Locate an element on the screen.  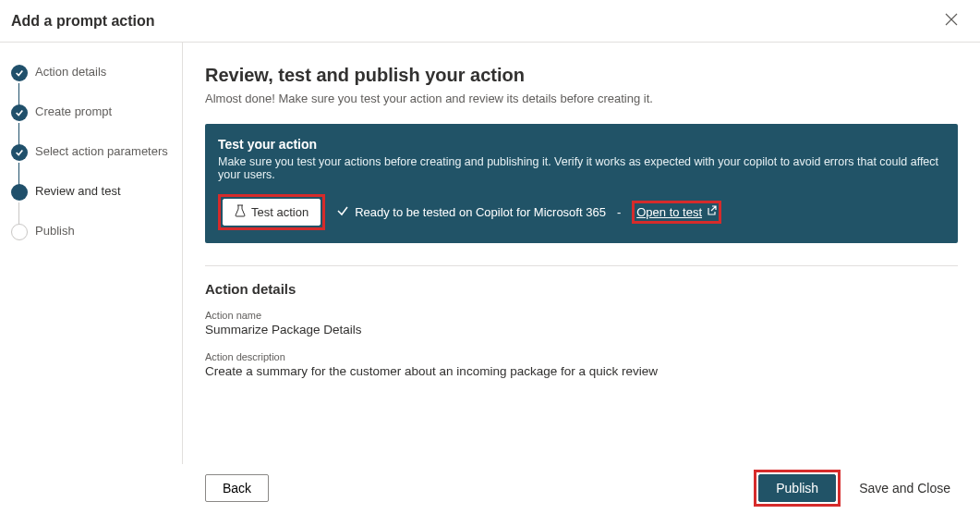
action-description-label: Action description is located at coordinates (582, 357).